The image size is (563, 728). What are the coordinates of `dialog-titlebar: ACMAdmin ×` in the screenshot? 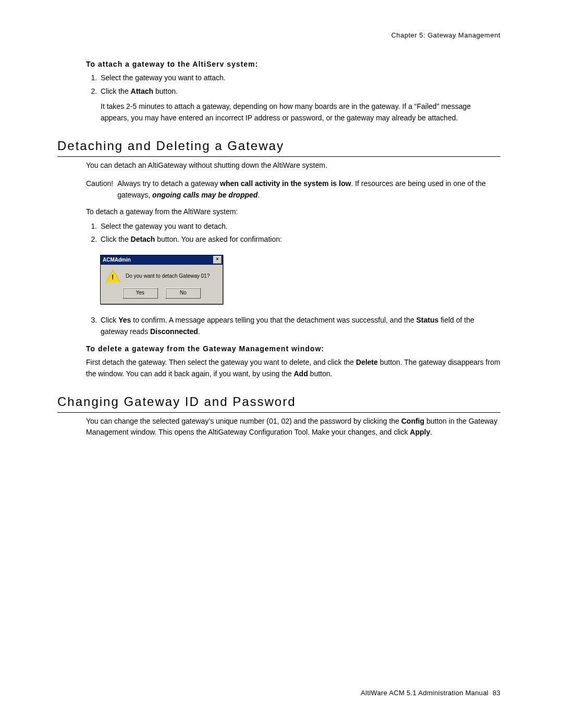 It's located at (162, 260).